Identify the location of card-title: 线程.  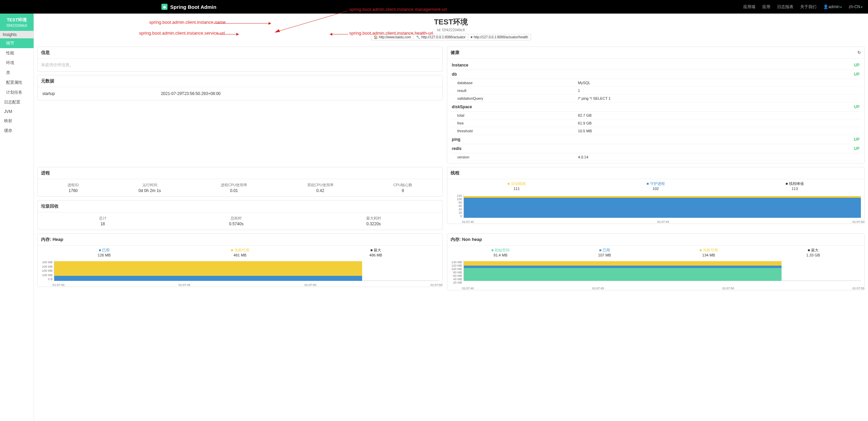
(455, 173).